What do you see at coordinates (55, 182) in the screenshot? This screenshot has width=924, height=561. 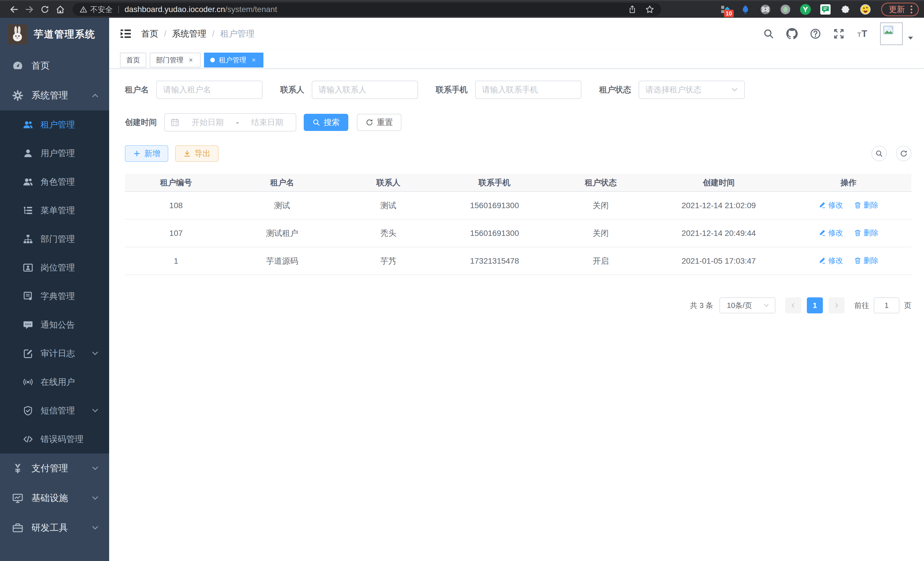 I see `sidebar-item-role: 角色管理` at bounding box center [55, 182].